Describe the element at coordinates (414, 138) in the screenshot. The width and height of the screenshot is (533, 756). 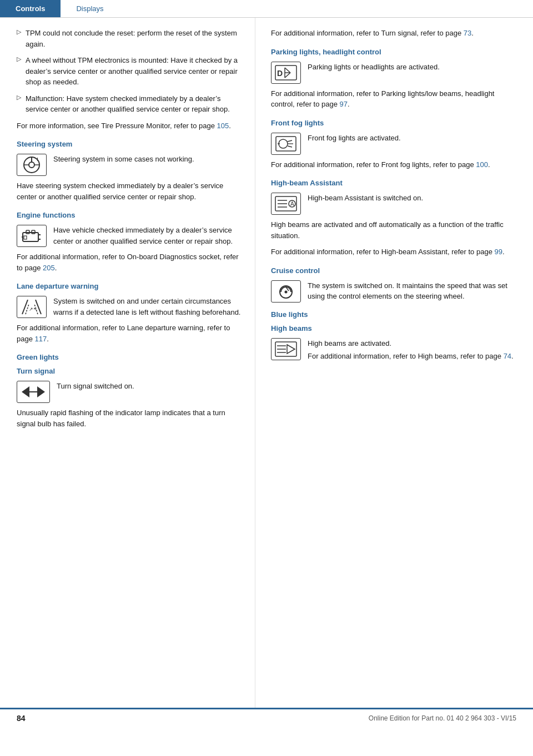
I see `fog-text: Front fog lights are activated.` at that location.